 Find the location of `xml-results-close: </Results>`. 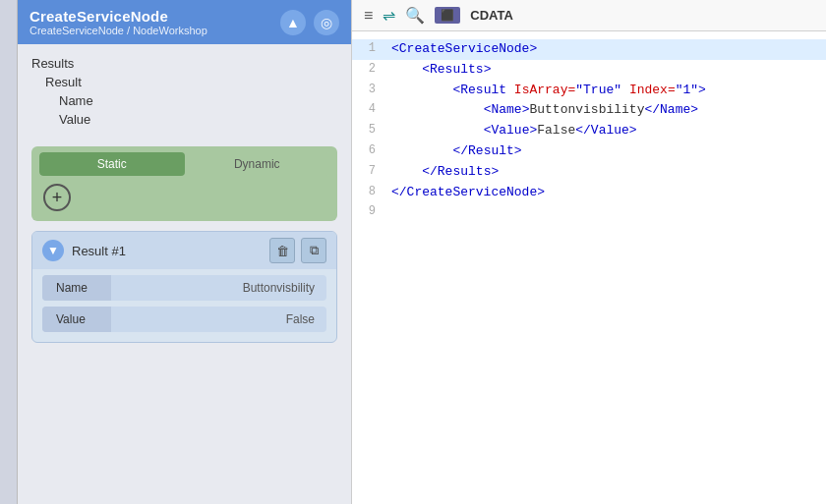

xml-results-close: </Results> is located at coordinates (460, 171).